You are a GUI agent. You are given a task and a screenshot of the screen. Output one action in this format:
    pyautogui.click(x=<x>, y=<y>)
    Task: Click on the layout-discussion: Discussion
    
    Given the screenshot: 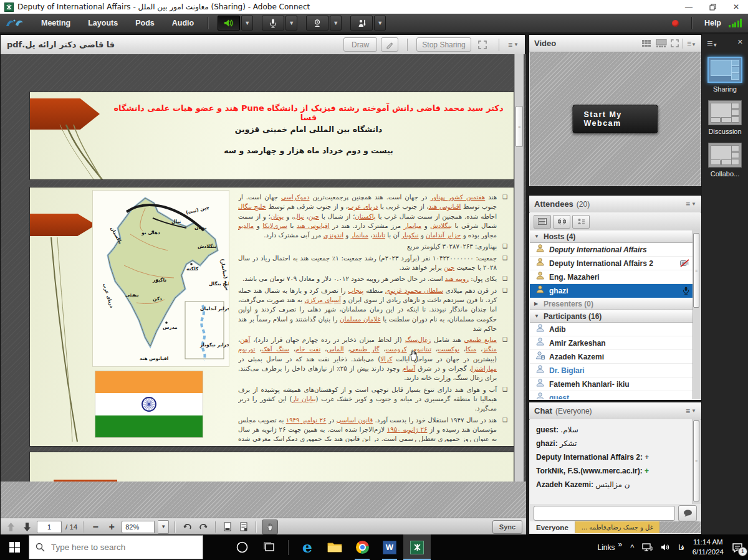 What is the action you would take?
    pyautogui.click(x=725, y=118)
    